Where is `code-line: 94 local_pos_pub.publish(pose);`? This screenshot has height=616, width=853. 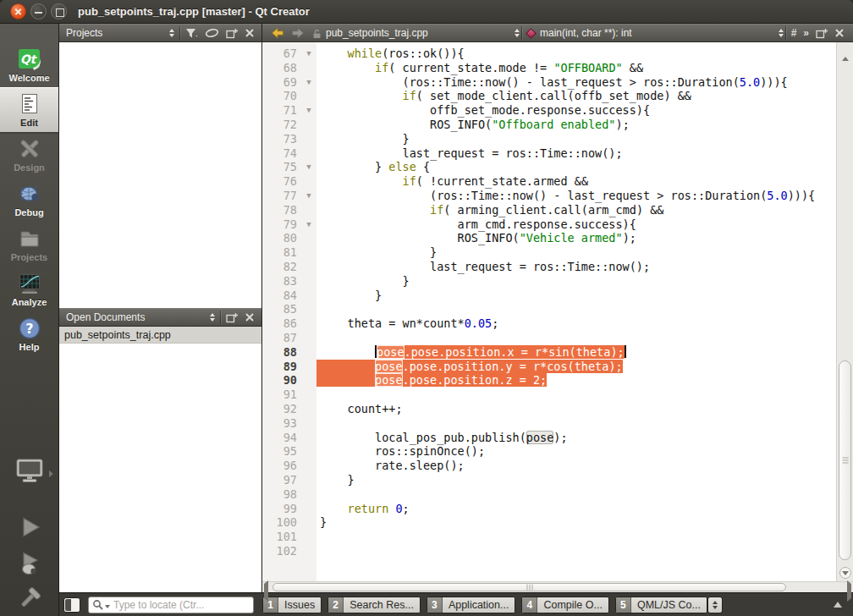 code-line: 94 local_pos_pub.publish(pose); is located at coordinates (549, 438).